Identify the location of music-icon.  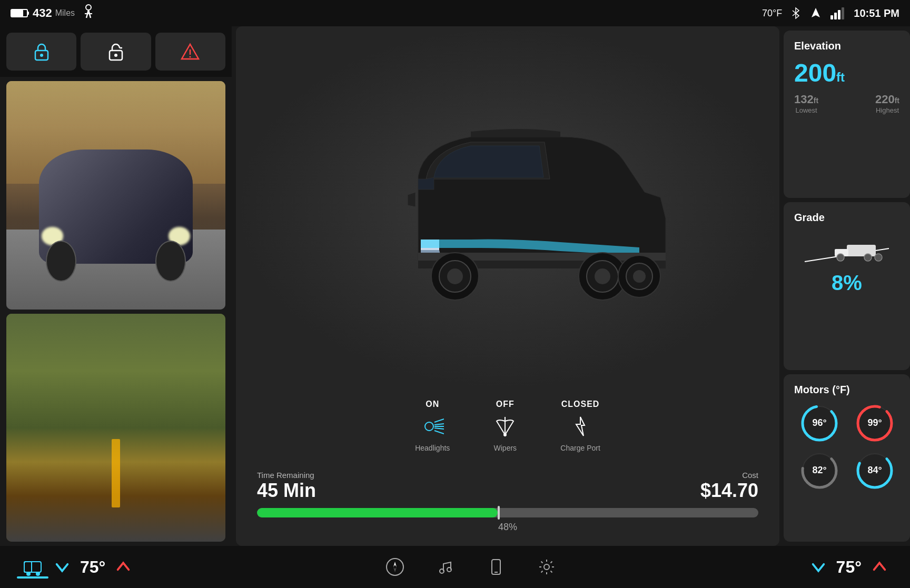
(446, 567).